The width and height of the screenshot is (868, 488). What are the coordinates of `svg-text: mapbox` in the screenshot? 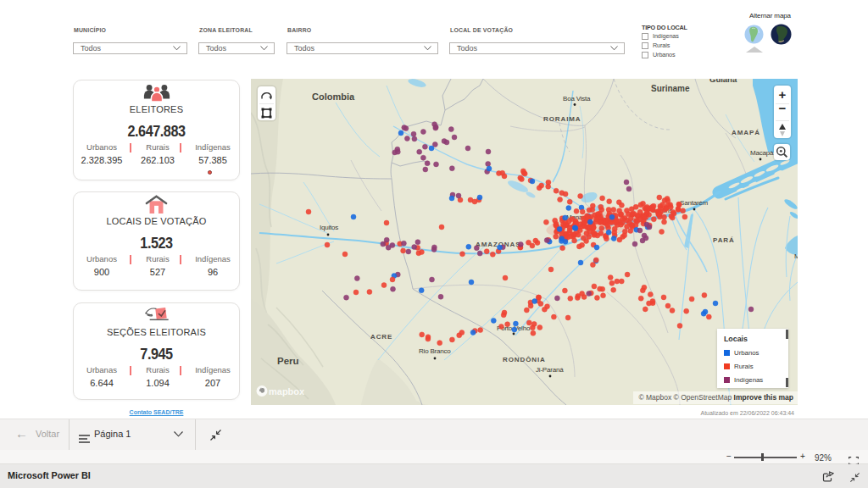 It's located at (287, 391).